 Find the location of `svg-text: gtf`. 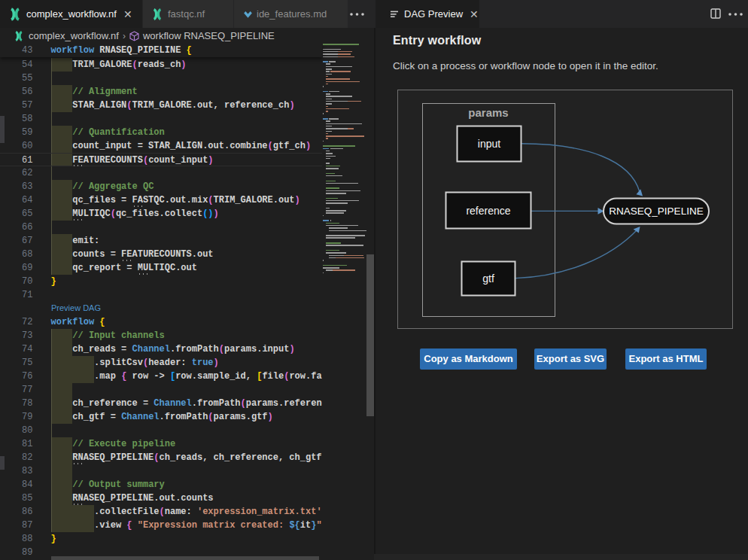

svg-text: gtf is located at coordinates (488, 278).